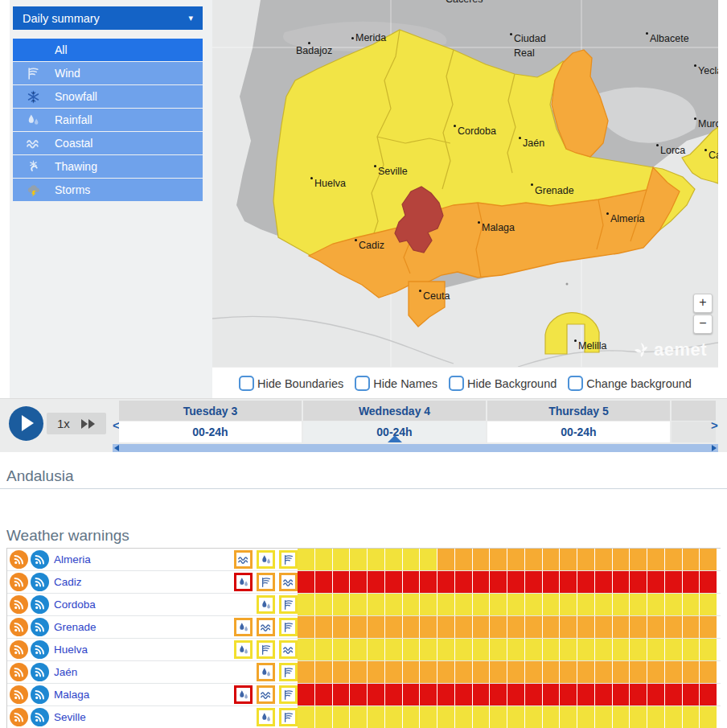 The width and height of the screenshot is (727, 728). Describe the element at coordinates (108, 143) in the screenshot. I see `sidebar-item-coastal: Coastal` at that location.